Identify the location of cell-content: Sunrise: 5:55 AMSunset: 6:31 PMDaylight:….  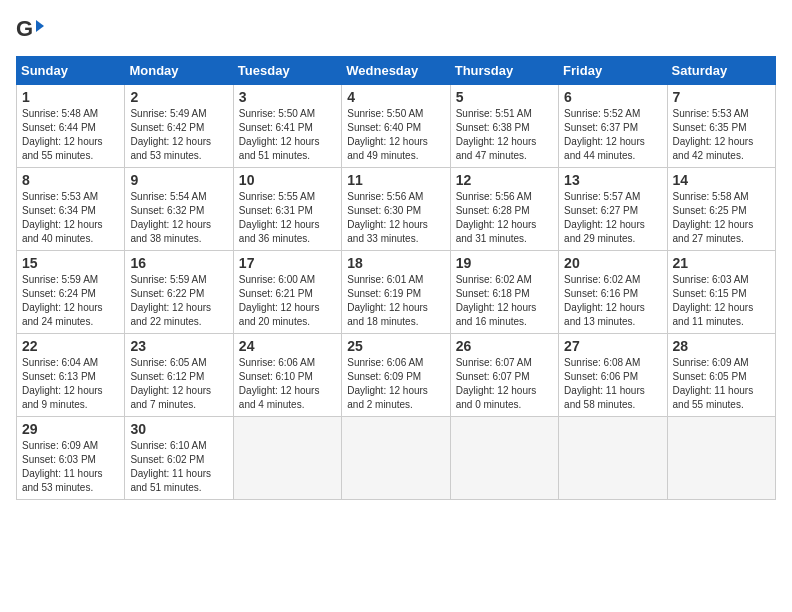
(280, 218).